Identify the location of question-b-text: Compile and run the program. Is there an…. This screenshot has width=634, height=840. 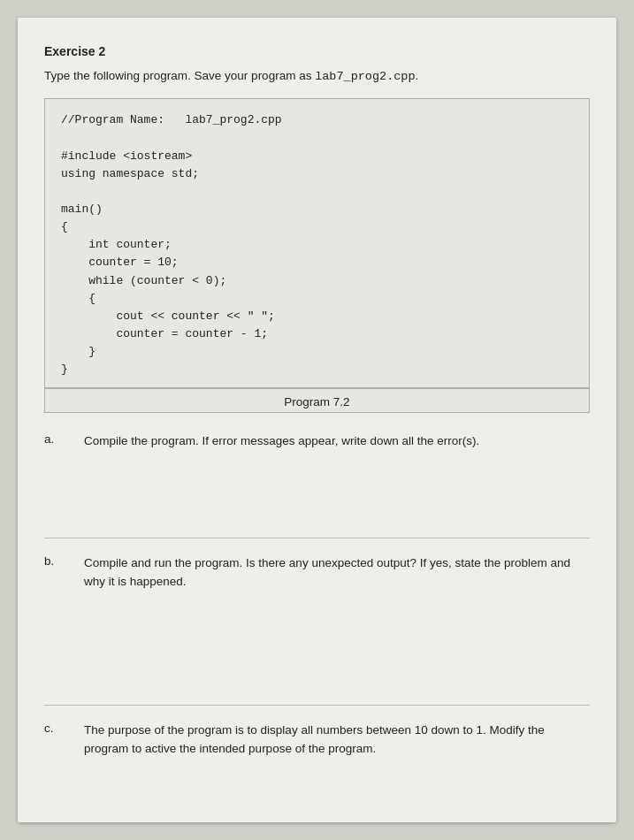
(337, 573).